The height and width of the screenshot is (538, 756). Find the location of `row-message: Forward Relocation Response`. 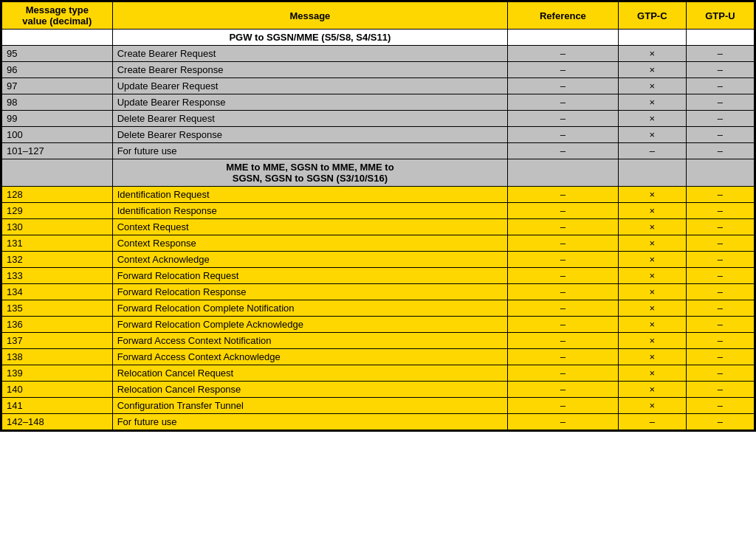

row-message: Forward Relocation Response is located at coordinates (310, 292).